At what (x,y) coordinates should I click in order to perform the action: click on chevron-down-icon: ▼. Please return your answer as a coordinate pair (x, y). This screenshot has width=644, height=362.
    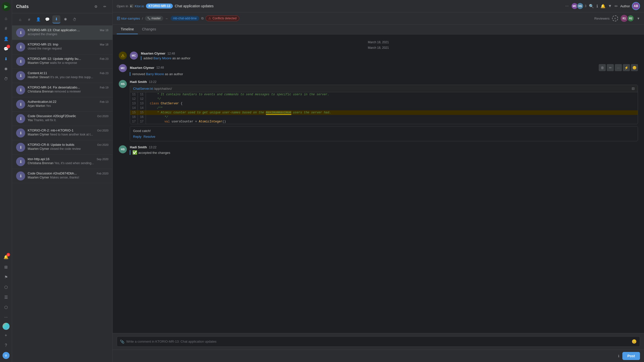
    Looking at the image, I should click on (610, 6).